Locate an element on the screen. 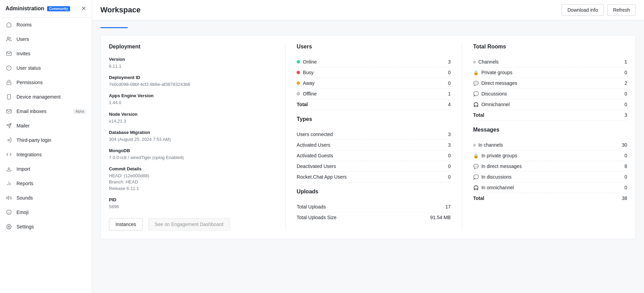  messages-total-label: Total is located at coordinates (479, 198).